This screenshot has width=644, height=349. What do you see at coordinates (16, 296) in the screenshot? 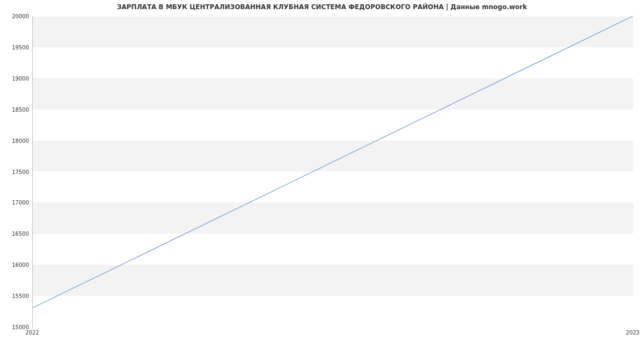
I see `y-tick-label: 15500` at bounding box center [16, 296].